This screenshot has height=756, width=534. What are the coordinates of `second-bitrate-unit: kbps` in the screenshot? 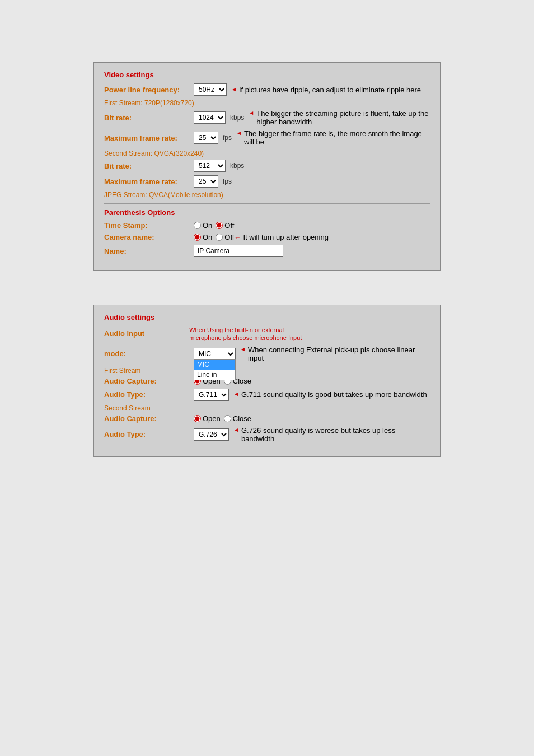 It's located at (237, 166).